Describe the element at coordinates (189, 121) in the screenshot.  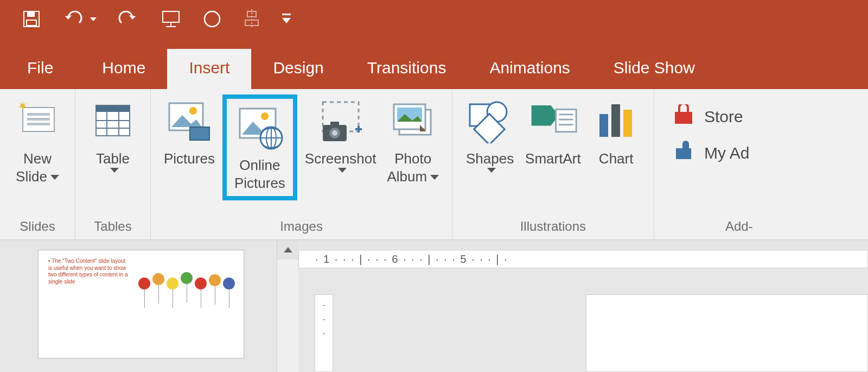
I see `pictures-icon` at that location.